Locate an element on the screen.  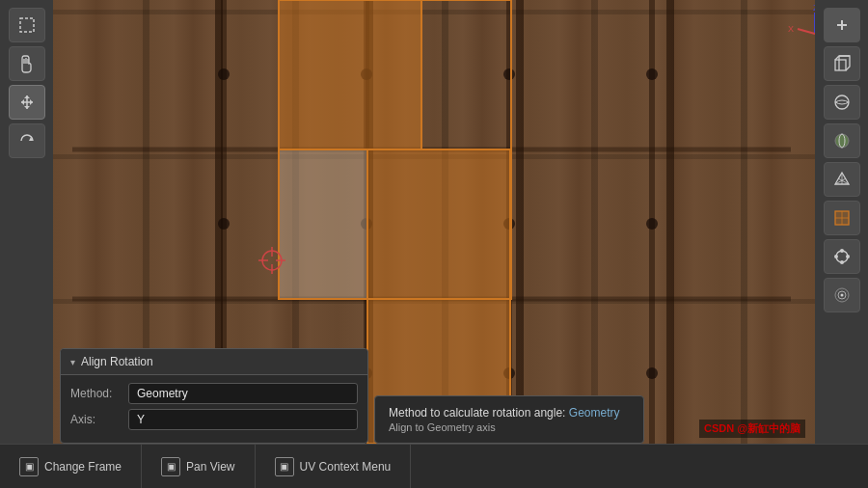
view-cube-button is located at coordinates (842, 64).